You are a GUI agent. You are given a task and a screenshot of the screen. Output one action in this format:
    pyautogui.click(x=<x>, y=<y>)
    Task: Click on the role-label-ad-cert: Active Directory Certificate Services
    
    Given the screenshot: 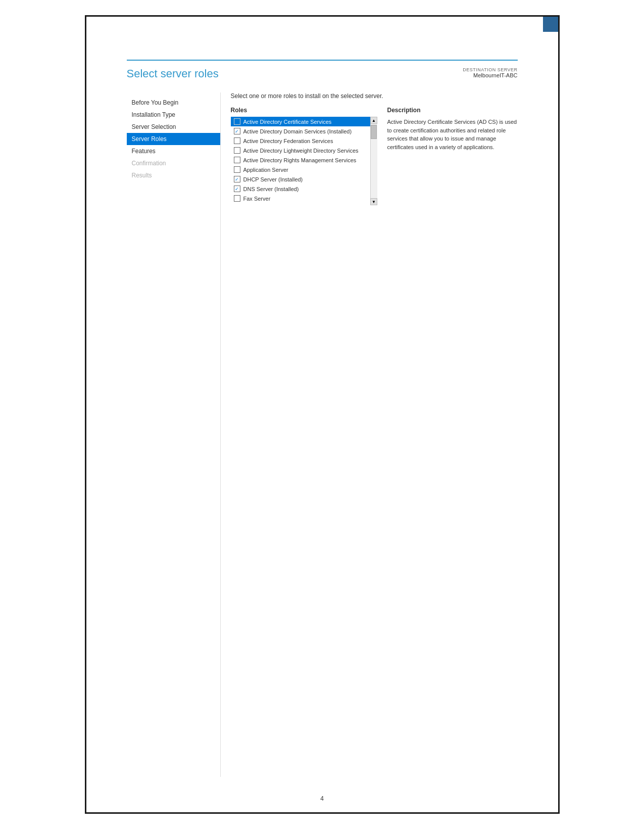 What is the action you would take?
    pyautogui.click(x=288, y=122)
    